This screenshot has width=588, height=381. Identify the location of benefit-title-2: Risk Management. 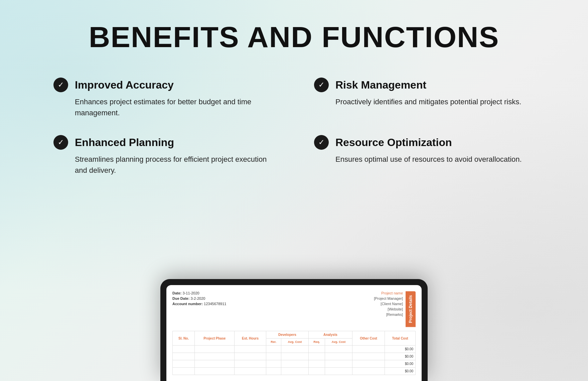
(381, 85).